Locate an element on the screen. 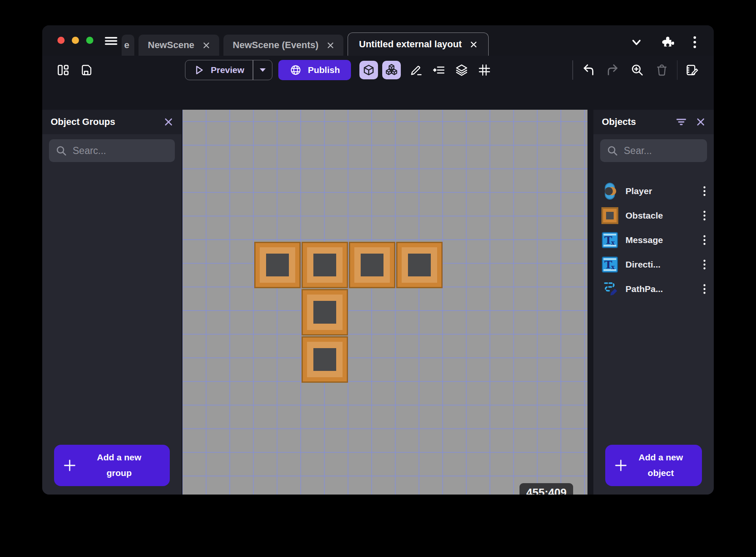 The image size is (756, 557). close-window-button is located at coordinates (61, 41).